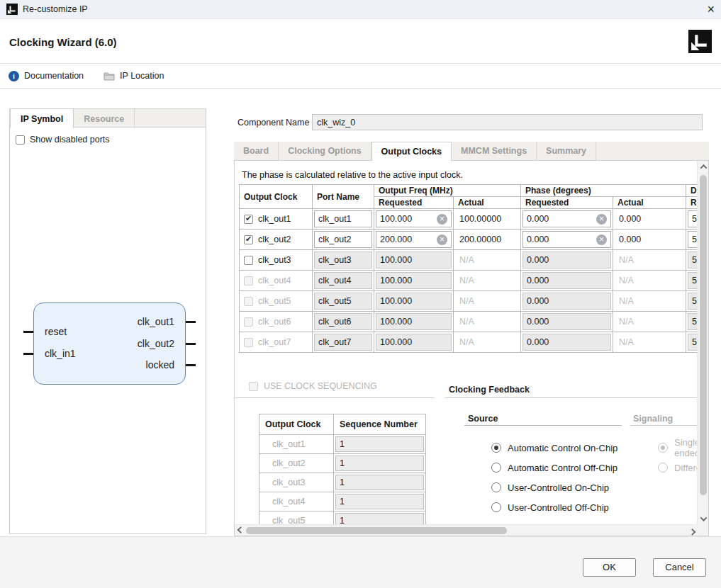 This screenshot has width=721, height=588. I want to click on clk-out1-checkbox, so click(248, 220).